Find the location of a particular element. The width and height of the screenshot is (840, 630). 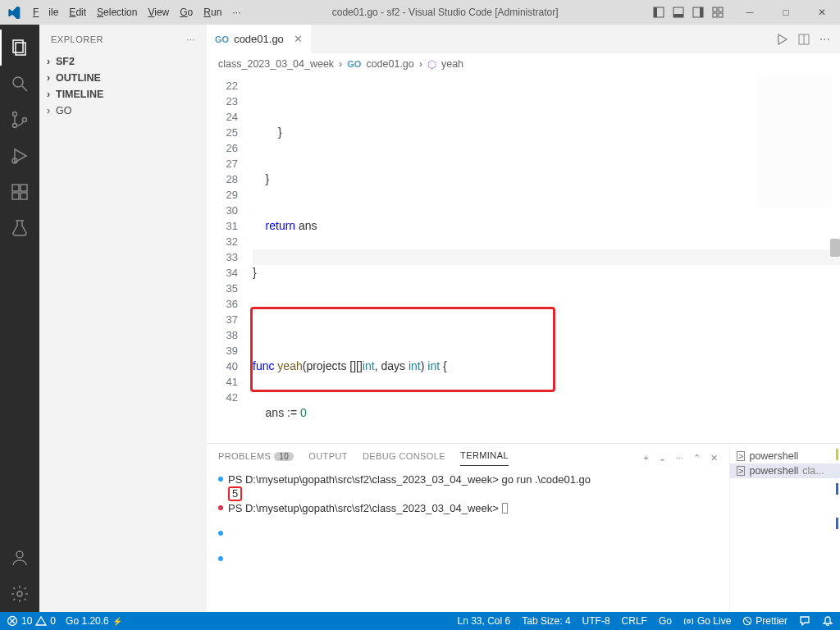

statusbar: 10 0 Go 1.20.6 ⚡ Ln 33, Col 6 Tab Size: … is located at coordinates (420, 621).